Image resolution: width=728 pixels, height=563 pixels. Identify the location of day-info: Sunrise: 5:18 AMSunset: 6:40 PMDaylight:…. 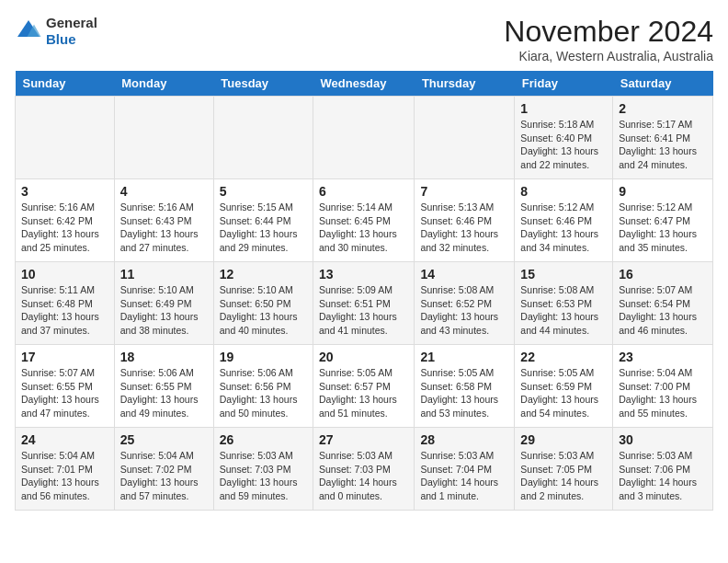
(563, 145).